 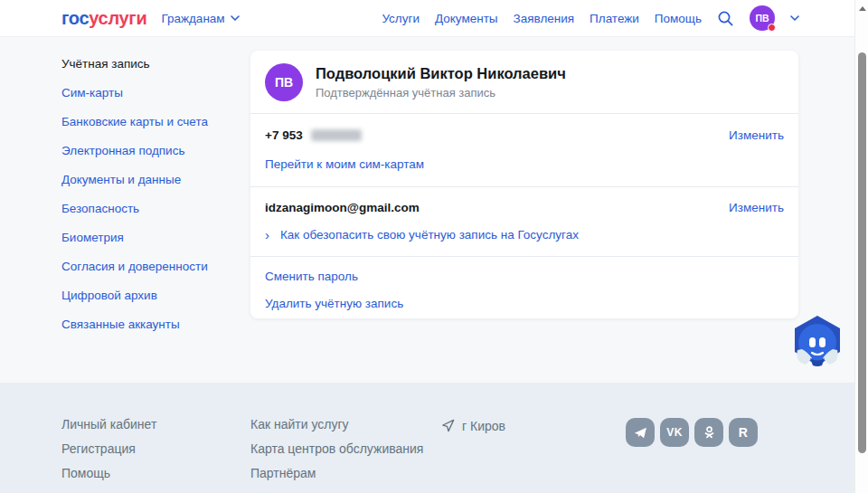 I want to click on footer-registration-link: Регистрация, so click(x=108, y=449).